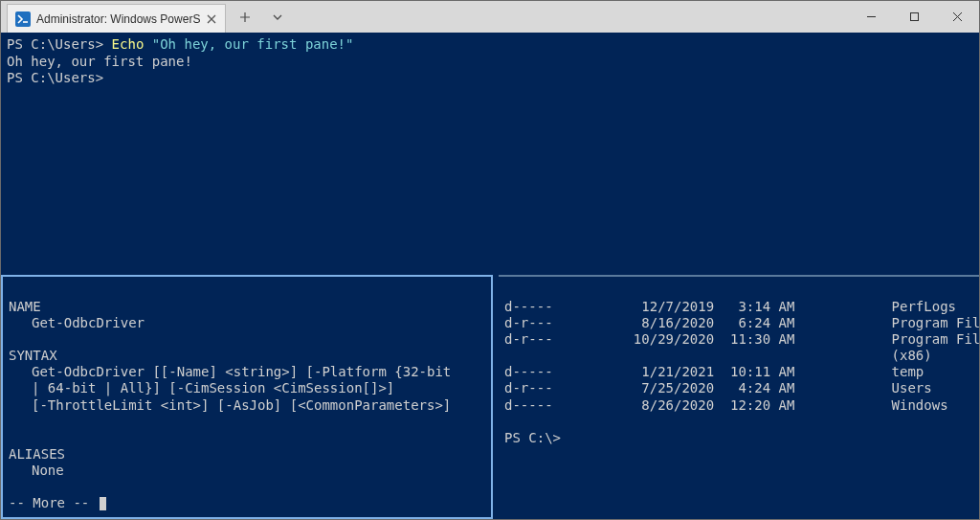 The image size is (980, 520). I want to click on output-line: Oh hey, our first pane!, so click(490, 62).